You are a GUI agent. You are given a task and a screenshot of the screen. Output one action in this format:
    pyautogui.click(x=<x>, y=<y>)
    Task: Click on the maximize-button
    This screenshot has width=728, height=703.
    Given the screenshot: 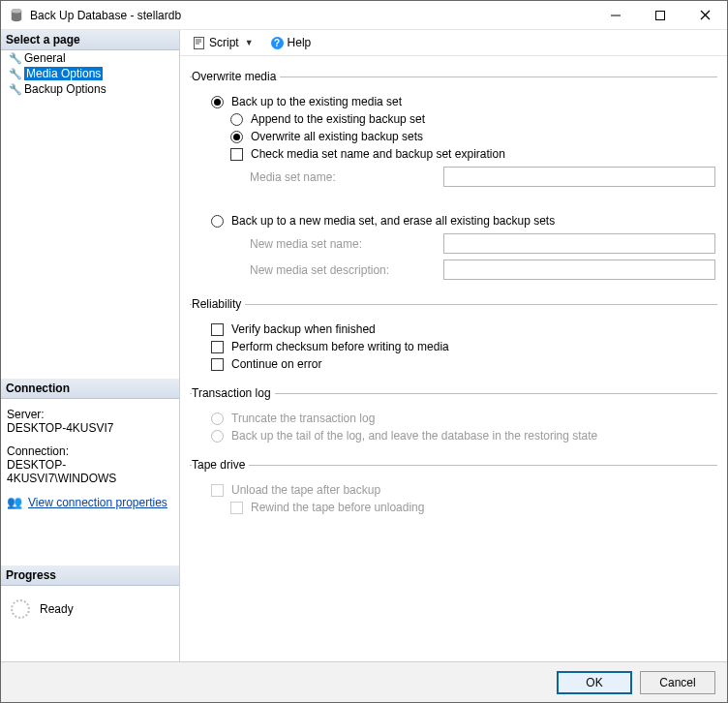 What is the action you would take?
    pyautogui.click(x=660, y=15)
    